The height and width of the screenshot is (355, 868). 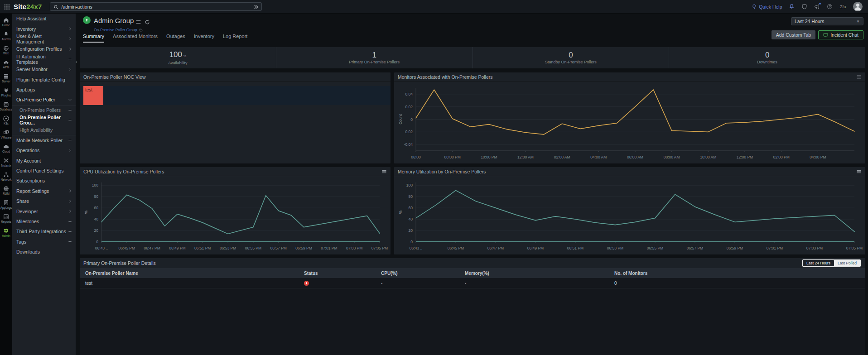 I want to click on rail-item-plugins: Plugins, so click(x=6, y=92).